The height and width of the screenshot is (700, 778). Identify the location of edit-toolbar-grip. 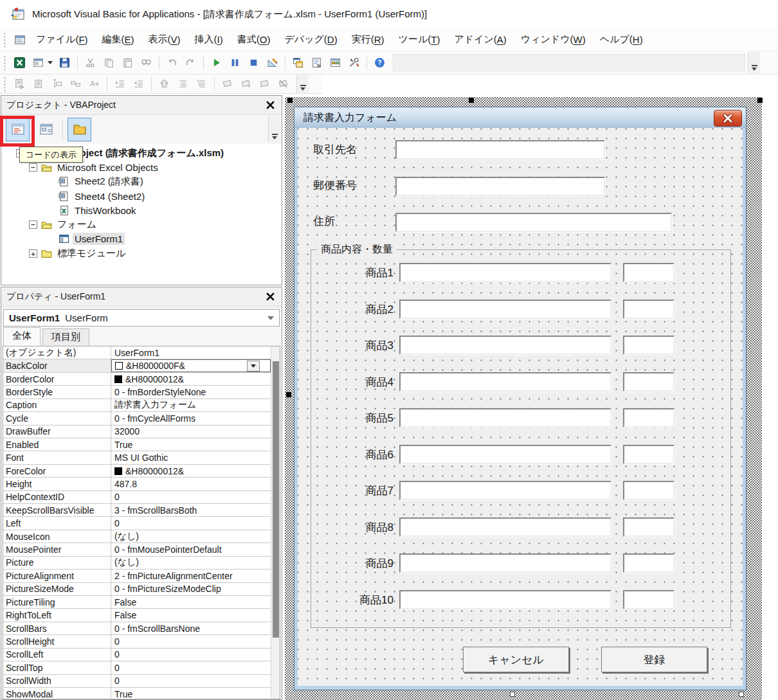
(5, 84).